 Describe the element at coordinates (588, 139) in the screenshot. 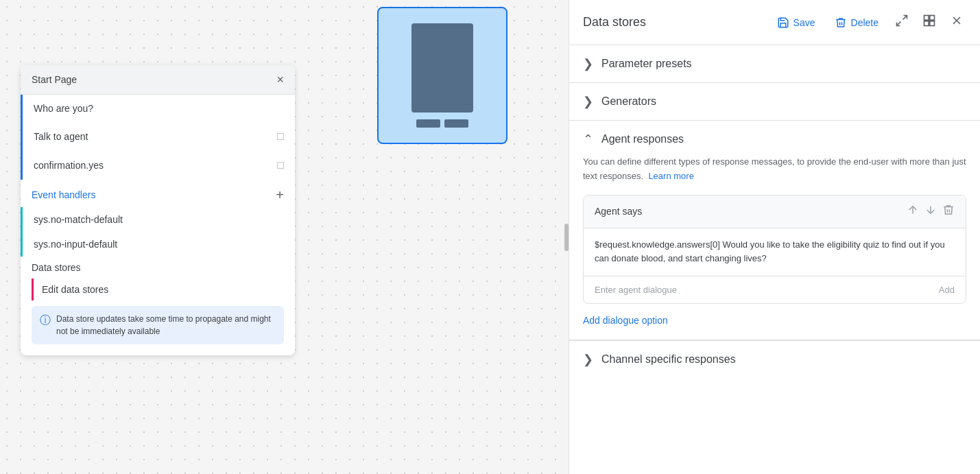

I see `chevron-down-icon: ⌃` at that location.